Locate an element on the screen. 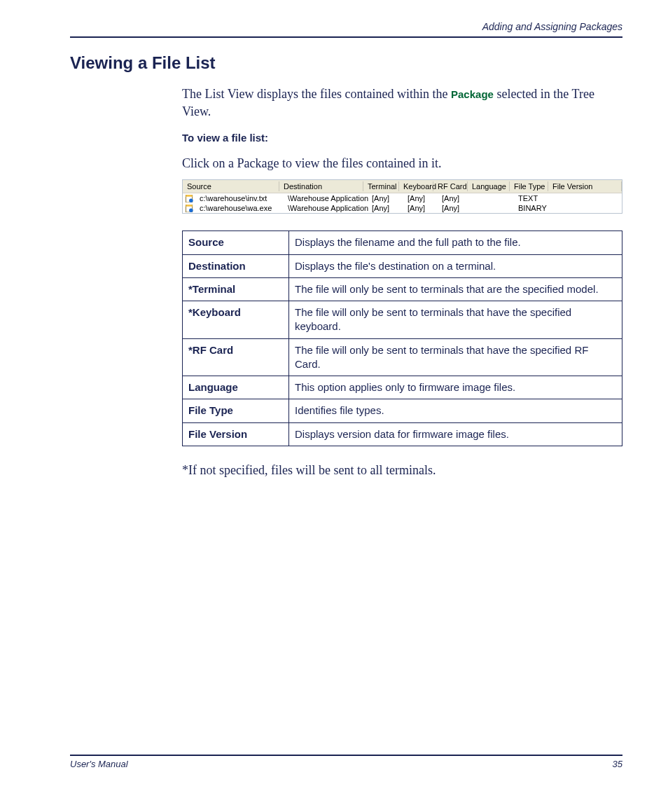 This screenshot has height=812, width=668. footnote: *If not specified, files will be sent to… is located at coordinates (402, 471).